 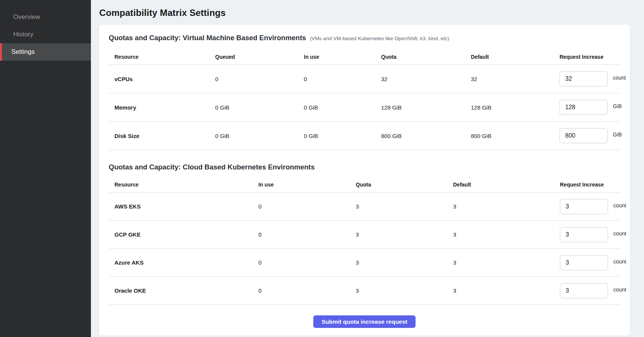 What do you see at coordinates (45, 34) in the screenshot?
I see `sidebar-item-history: History` at bounding box center [45, 34].